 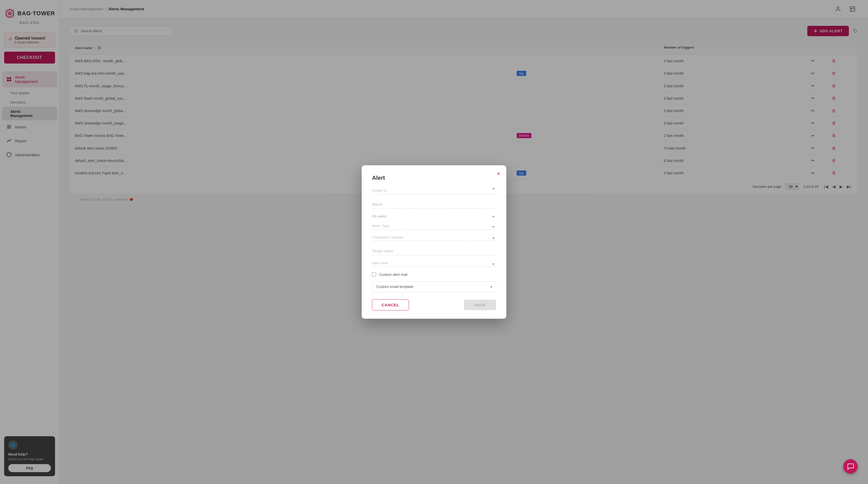 What do you see at coordinates (434, 227) in the screenshot?
I see `metric-type-label: Metric Type` at bounding box center [434, 227].